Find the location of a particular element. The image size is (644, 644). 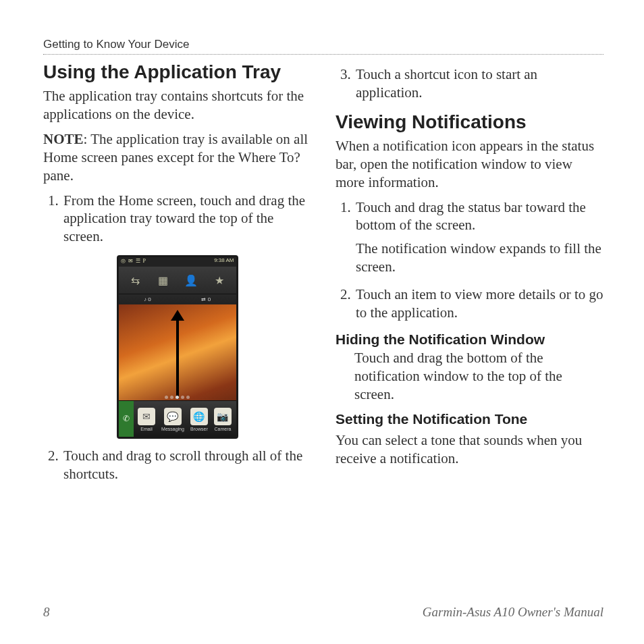

notification-steps: Touch and drag the status bar toward the… is located at coordinates (470, 261).